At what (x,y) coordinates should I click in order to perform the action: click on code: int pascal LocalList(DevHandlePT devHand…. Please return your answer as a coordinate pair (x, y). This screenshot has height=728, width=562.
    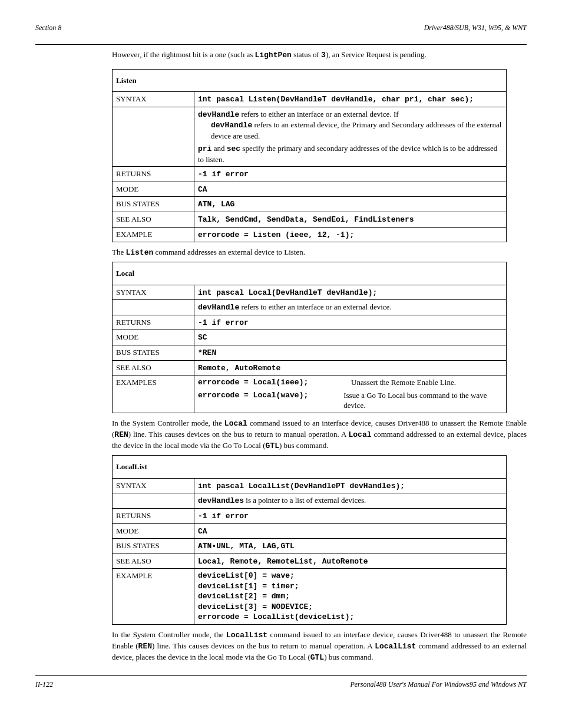
    Looking at the image, I should click on (302, 486).